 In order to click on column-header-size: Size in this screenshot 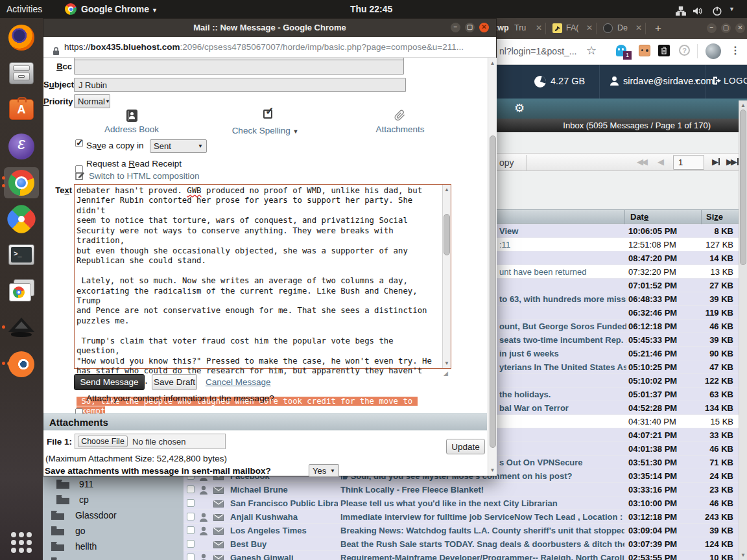, I will do `click(715, 216)`.